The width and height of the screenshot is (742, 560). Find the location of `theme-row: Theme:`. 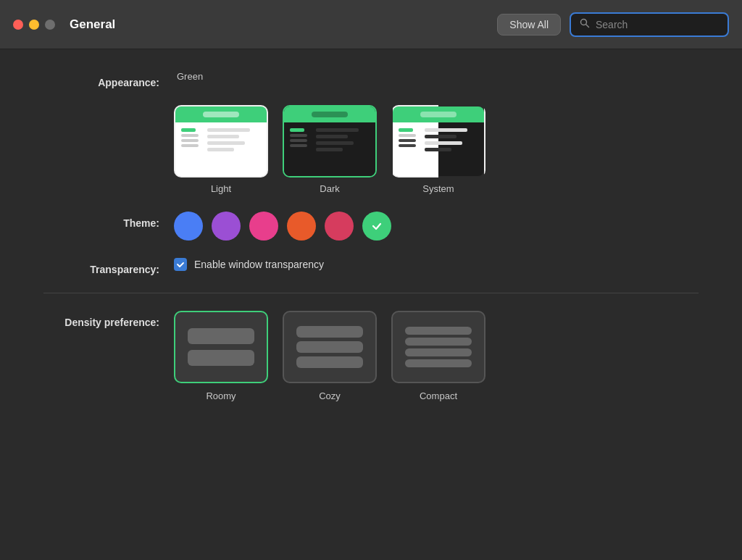

theme-row: Theme: is located at coordinates (371, 226).